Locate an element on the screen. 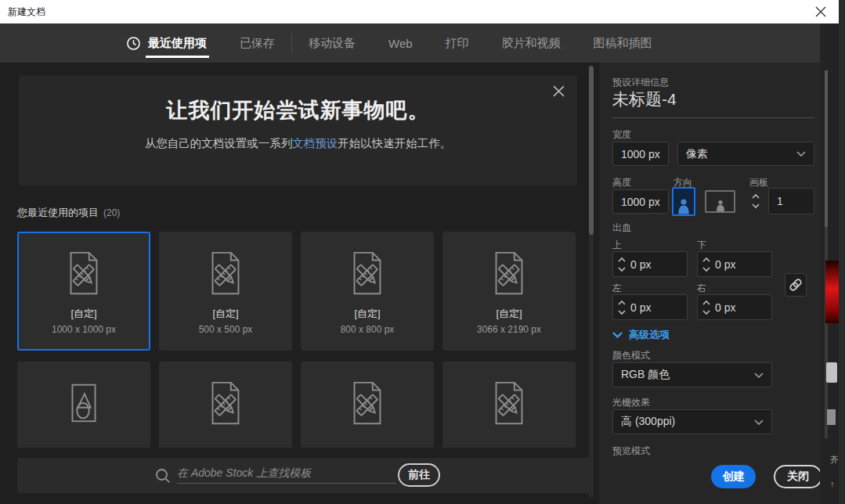 The image size is (845, 504). tab-web: Web is located at coordinates (401, 43).